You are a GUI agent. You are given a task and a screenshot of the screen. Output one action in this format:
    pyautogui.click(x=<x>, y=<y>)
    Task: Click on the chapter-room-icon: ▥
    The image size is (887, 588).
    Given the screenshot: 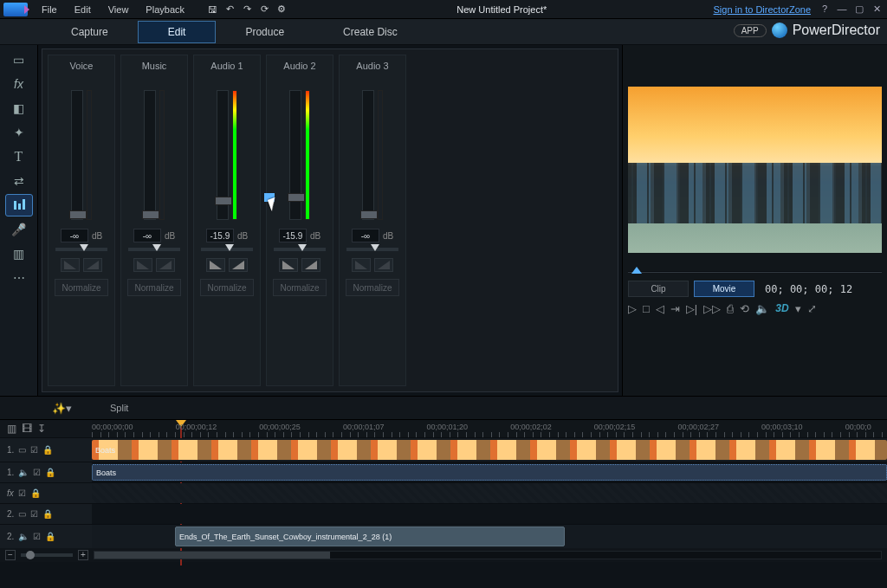 What is the action you would take?
    pyautogui.click(x=19, y=254)
    